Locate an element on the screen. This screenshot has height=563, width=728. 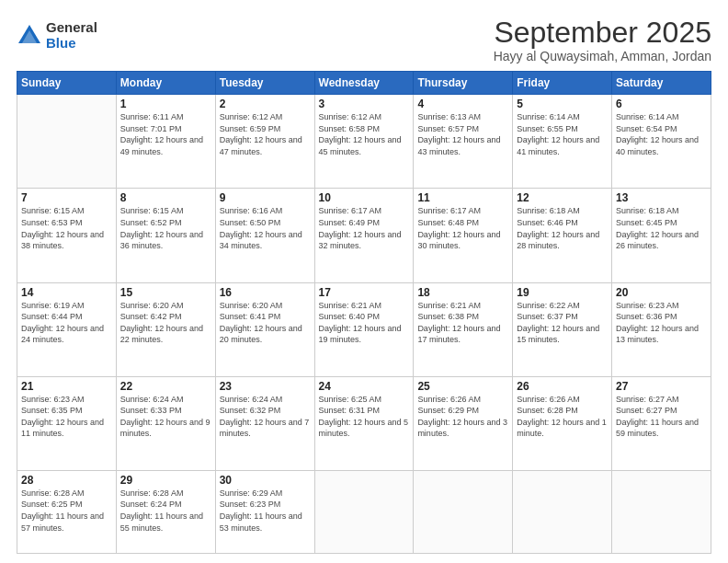
table-row: 8Sunrise: 6:15 AM Sunset: 6:52 PM Daylig… is located at coordinates (165, 236).